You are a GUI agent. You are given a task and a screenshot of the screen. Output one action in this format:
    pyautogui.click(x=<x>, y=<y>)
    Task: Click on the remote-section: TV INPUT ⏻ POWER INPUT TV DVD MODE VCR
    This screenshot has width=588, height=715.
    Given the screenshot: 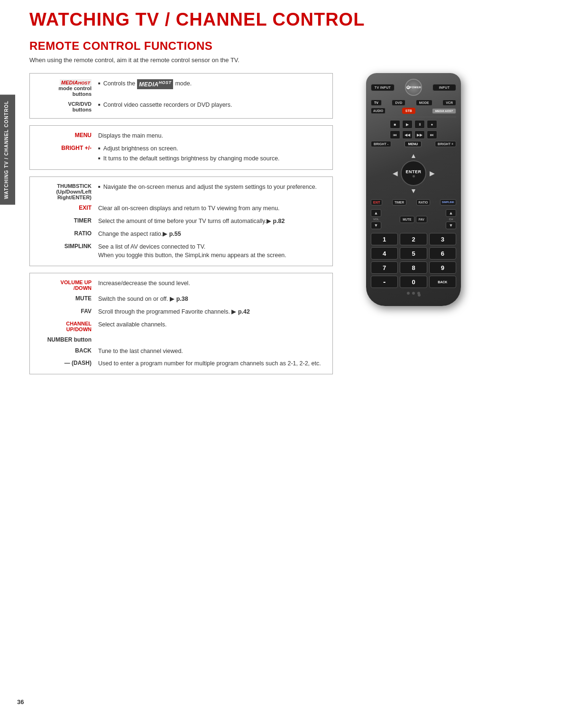 What is the action you would take?
    pyautogui.click(x=413, y=190)
    